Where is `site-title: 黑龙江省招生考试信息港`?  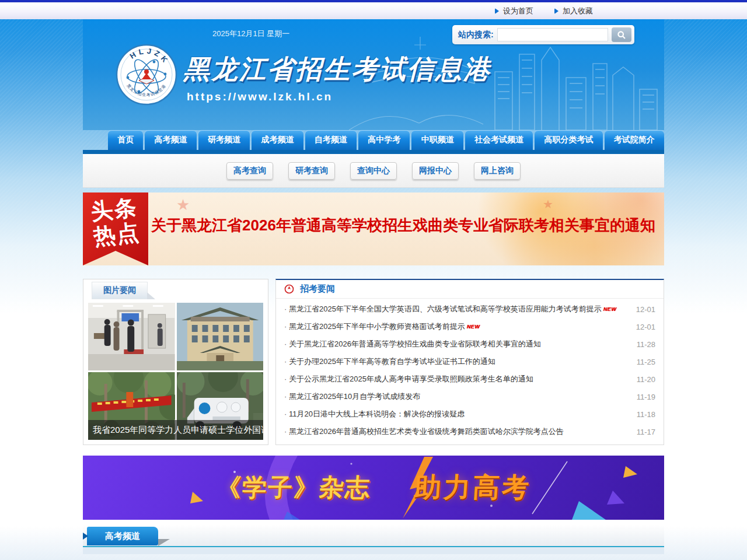
site-title: 黑龙江省招生考试信息港 is located at coordinates (335, 69).